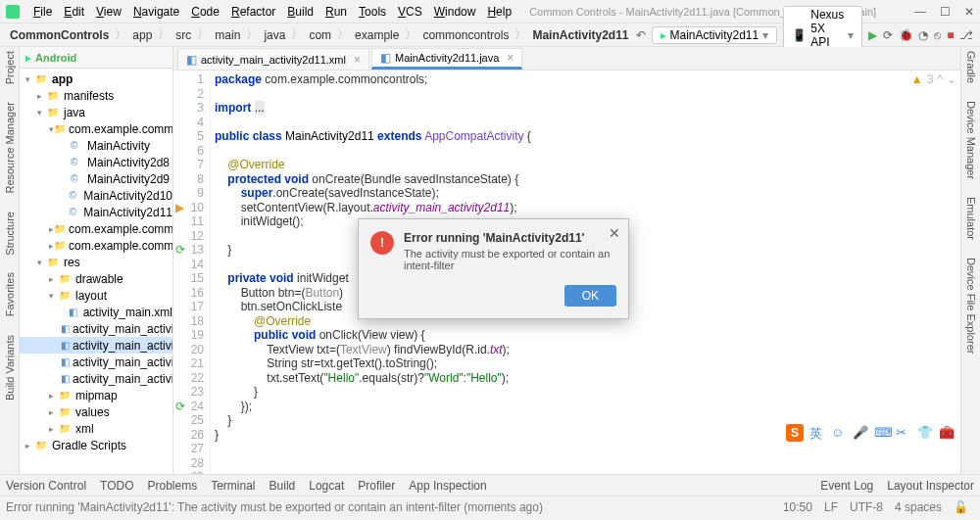 This screenshot has width=980, height=520. I want to click on vcs-icon: ⎇, so click(966, 35).